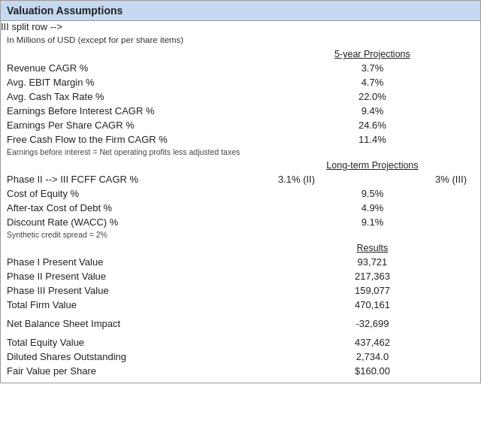  What do you see at coordinates (373, 222) in the screenshot?
I see `row-value: 9.1%` at bounding box center [373, 222].